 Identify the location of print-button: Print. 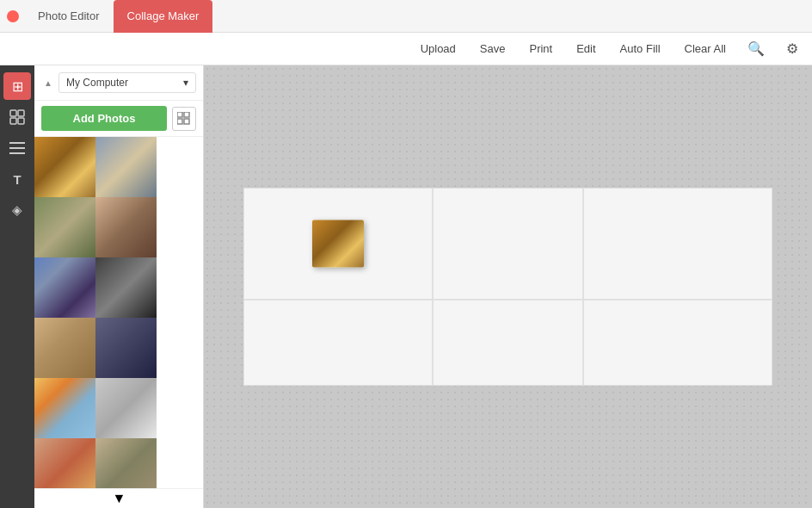
(540, 48).